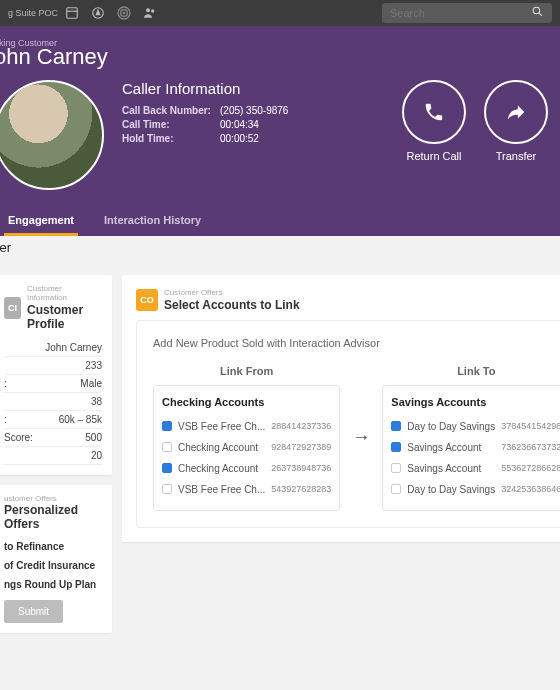  Describe the element at coordinates (53, 366) in the screenshot. I see `profile-row: 233` at that location.